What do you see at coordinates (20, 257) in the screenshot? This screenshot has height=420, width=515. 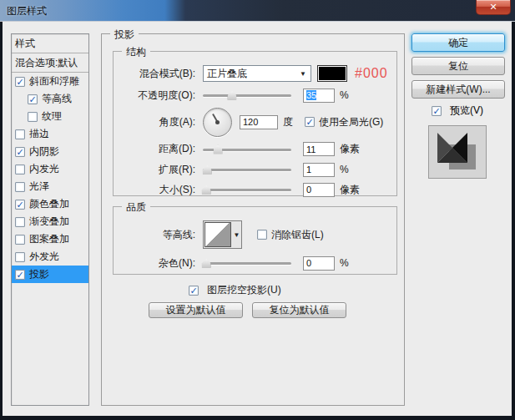 I see `outer-glow-checkbox` at bounding box center [20, 257].